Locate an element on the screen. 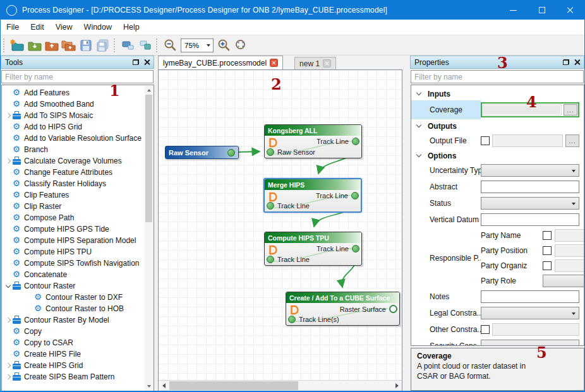  tab-new-1: new 1 is located at coordinates (315, 63).